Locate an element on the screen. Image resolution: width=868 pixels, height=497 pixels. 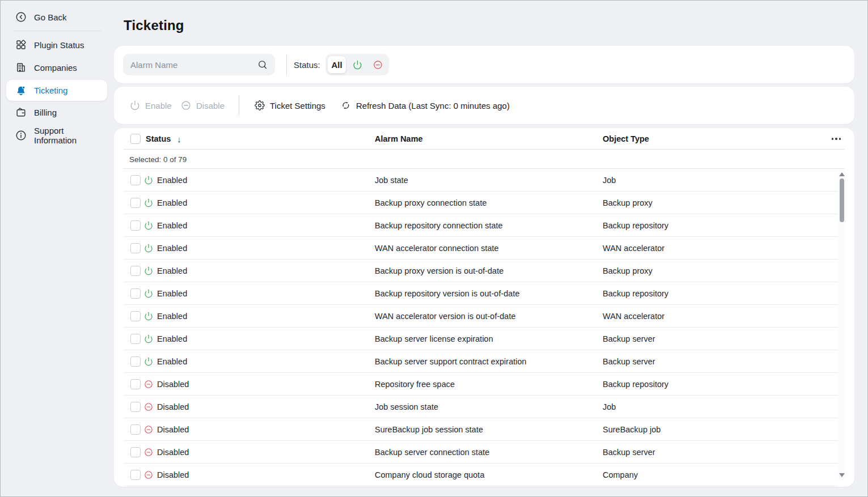
more-options-icon is located at coordinates (837, 139).